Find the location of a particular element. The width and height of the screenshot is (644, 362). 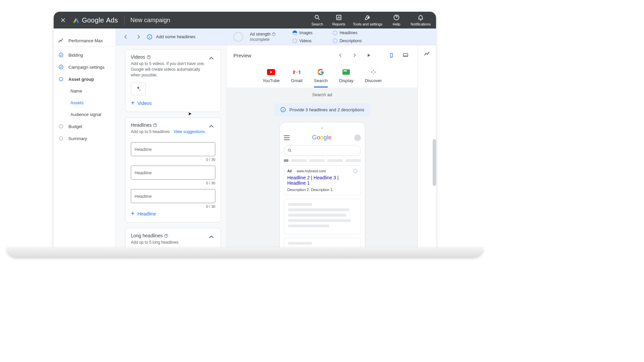

mobile-view-button is located at coordinates (391, 55).